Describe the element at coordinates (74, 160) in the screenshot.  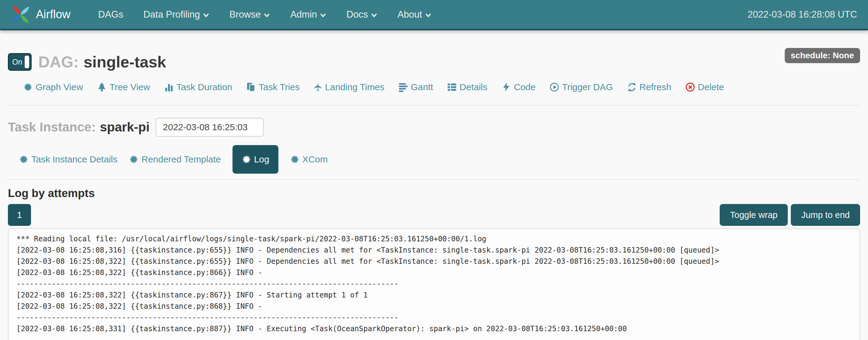
I see `tab-label: Task Instance Details` at that location.